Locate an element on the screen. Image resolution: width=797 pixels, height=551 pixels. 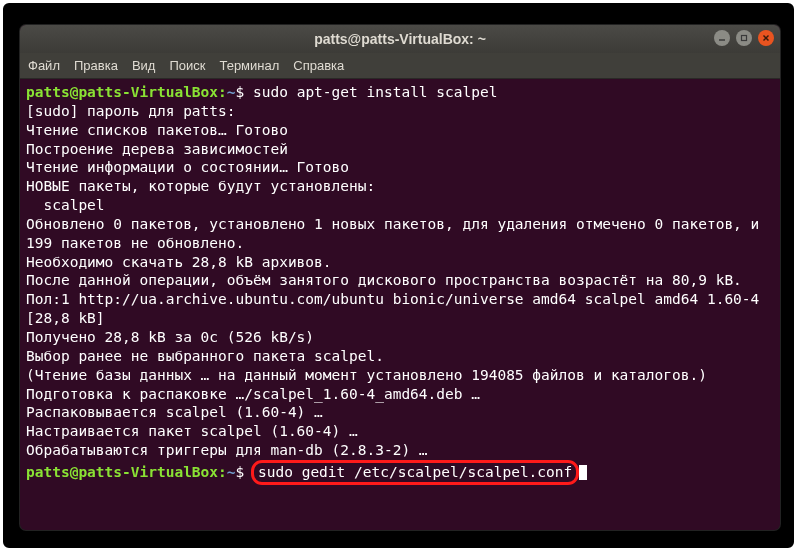
command-1: sudo apt-get install scalpel is located at coordinates (375, 92).